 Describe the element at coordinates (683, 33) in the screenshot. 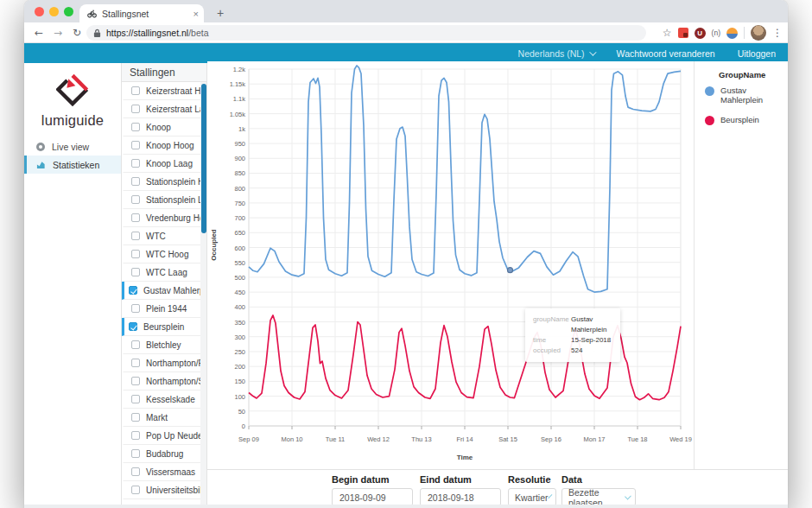

I see `extension-red-icon` at that location.